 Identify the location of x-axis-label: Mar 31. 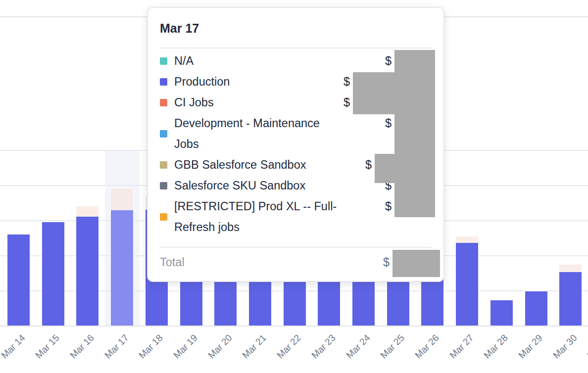
(587, 346).